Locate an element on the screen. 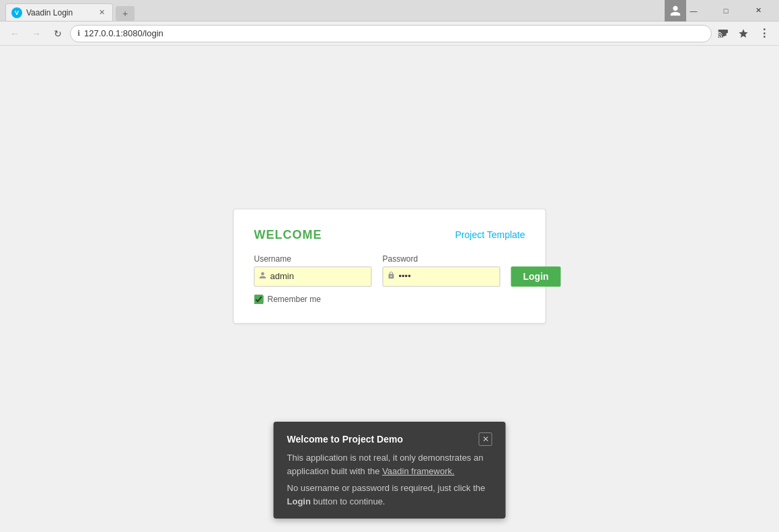 This screenshot has height=532, width=779. tab-title: Vaadin Login is located at coordinates (59, 13).